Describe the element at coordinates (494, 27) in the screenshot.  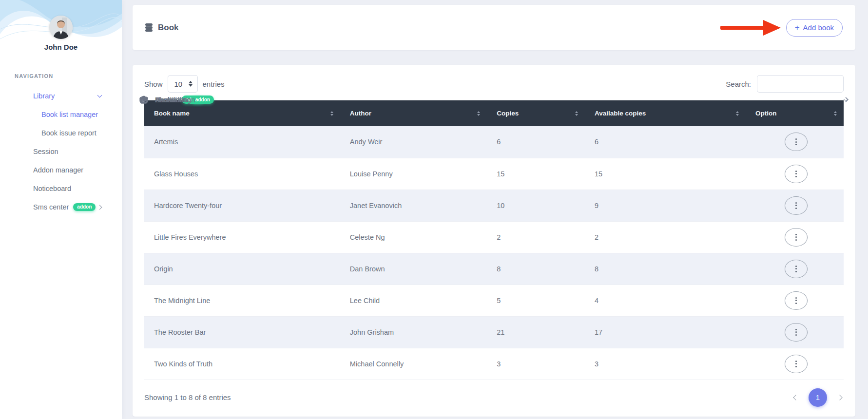
I see `page-header-card: Book + Add book` at that location.